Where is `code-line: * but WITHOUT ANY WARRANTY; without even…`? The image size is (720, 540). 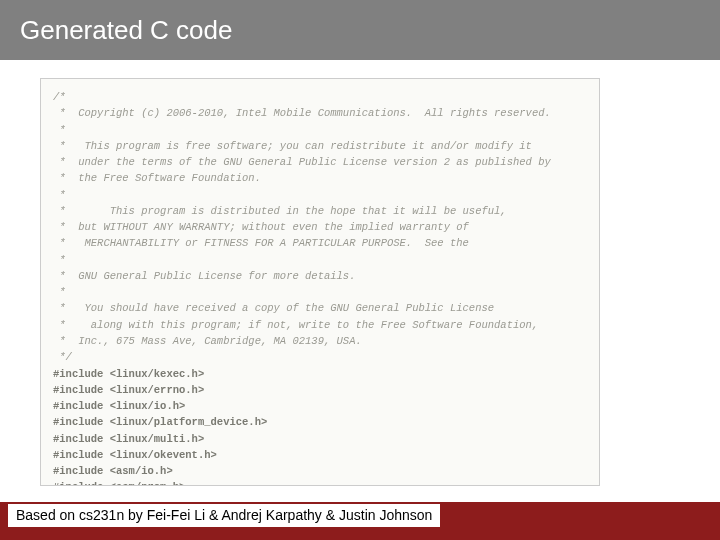 code-line: * but WITHOUT ANY WARRANTY; without even… is located at coordinates (320, 227).